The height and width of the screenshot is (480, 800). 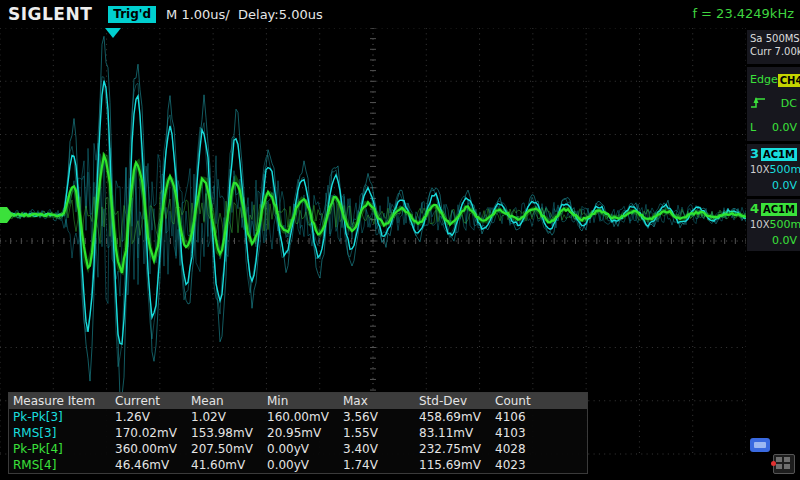 I want to click on print-icon, so click(x=760, y=445).